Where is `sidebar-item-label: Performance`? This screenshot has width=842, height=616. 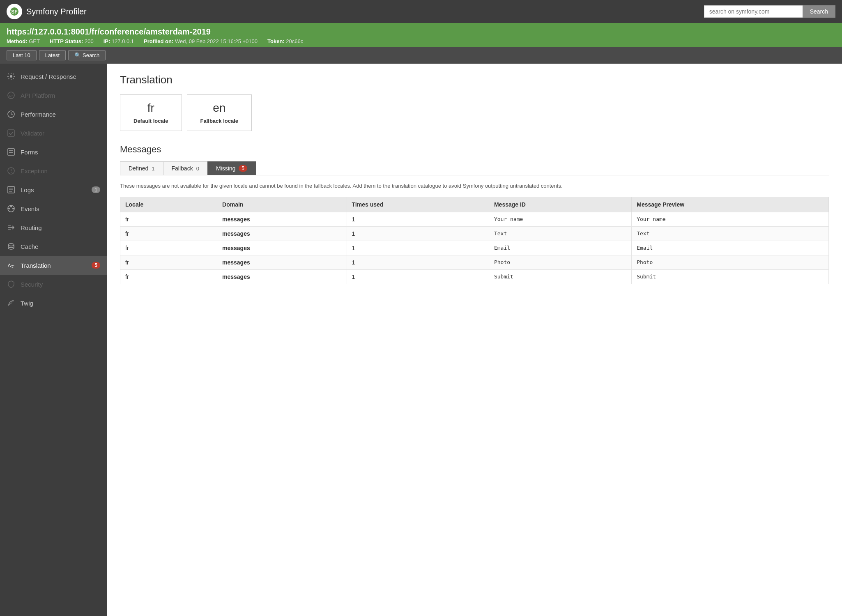
sidebar-item-label: Performance is located at coordinates (38, 114).